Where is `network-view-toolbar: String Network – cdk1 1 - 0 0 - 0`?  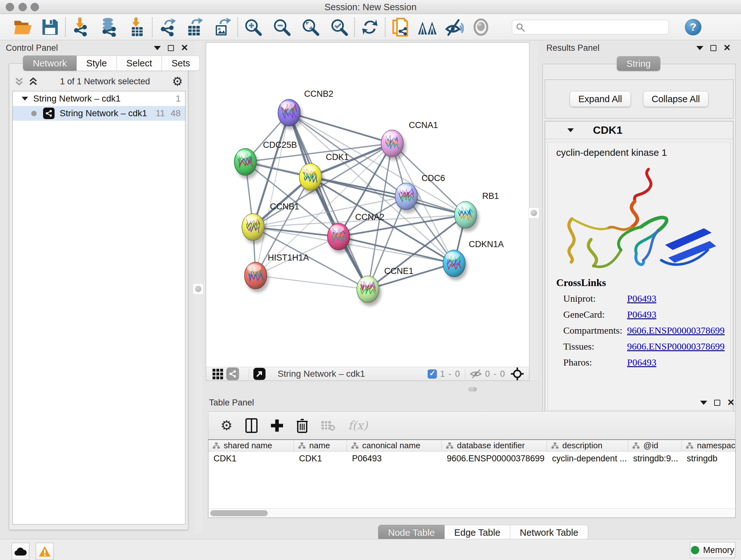
network-view-toolbar: String Network – cdk1 1 - 0 0 - 0 is located at coordinates (367, 374).